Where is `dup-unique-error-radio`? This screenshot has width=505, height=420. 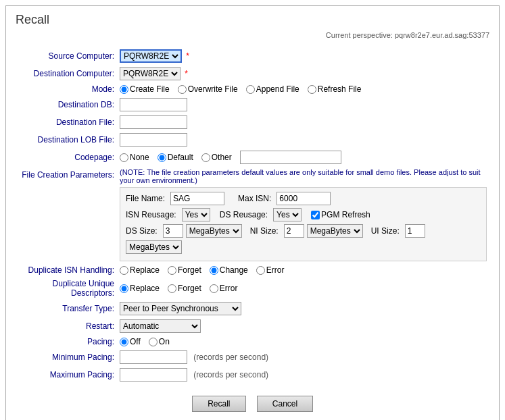 dup-unique-error-radio is located at coordinates (214, 289).